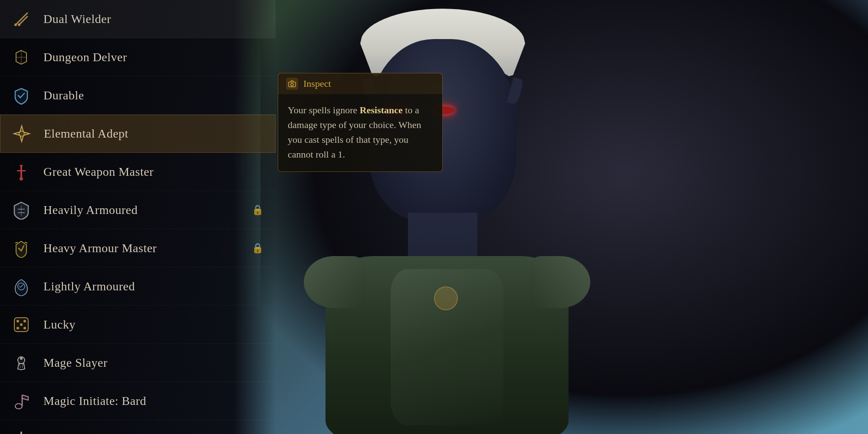 The image size is (868, 434). I want to click on feat-item-durable: Durable, so click(138, 95).